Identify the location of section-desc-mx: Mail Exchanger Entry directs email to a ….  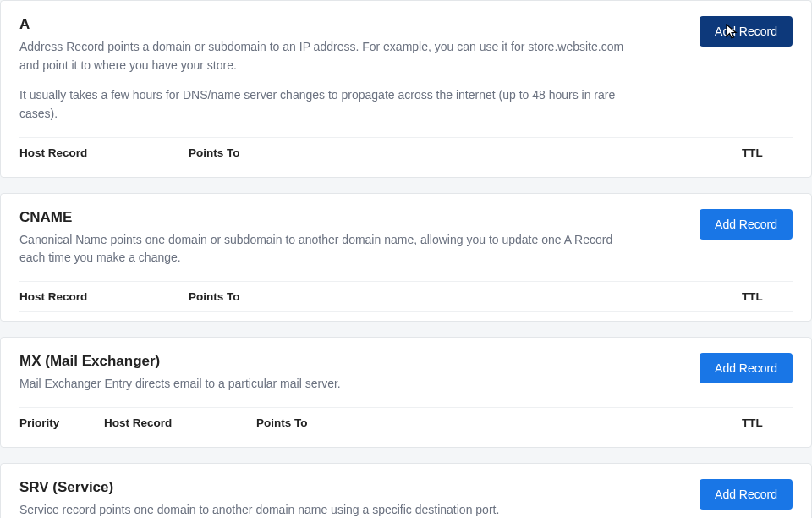
(324, 384).